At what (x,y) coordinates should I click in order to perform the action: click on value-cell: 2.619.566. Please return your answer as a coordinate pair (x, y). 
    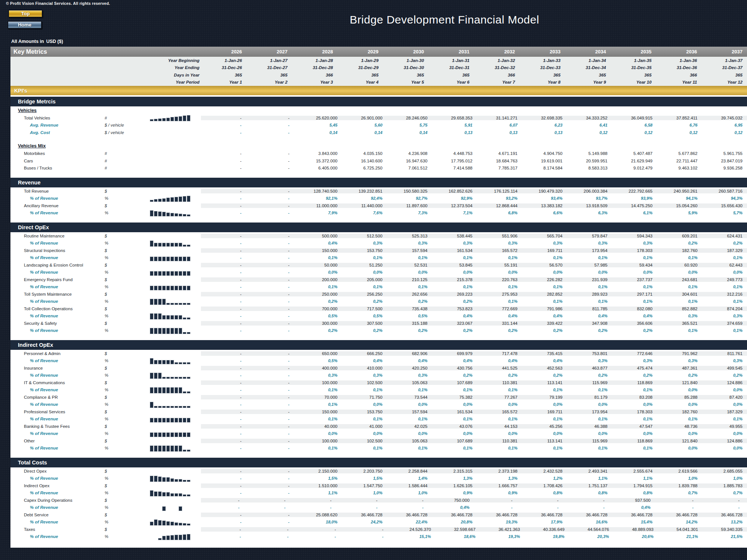
    Looking at the image, I should click on (680, 471).